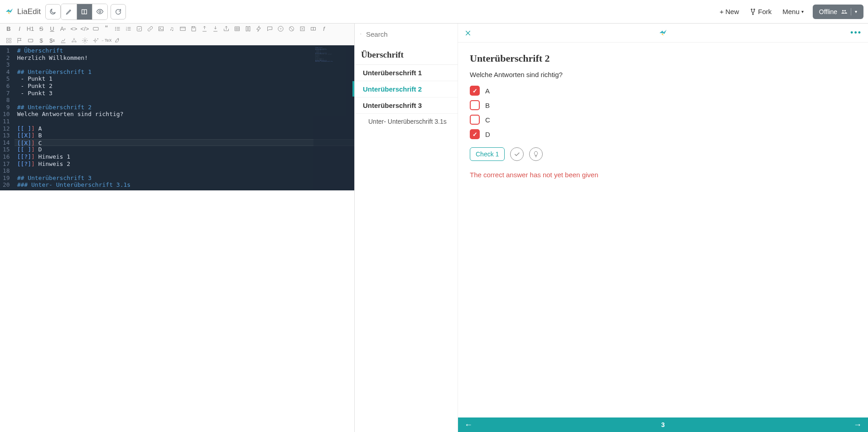  Describe the element at coordinates (161, 29) in the screenshot. I see `image-button` at that location.